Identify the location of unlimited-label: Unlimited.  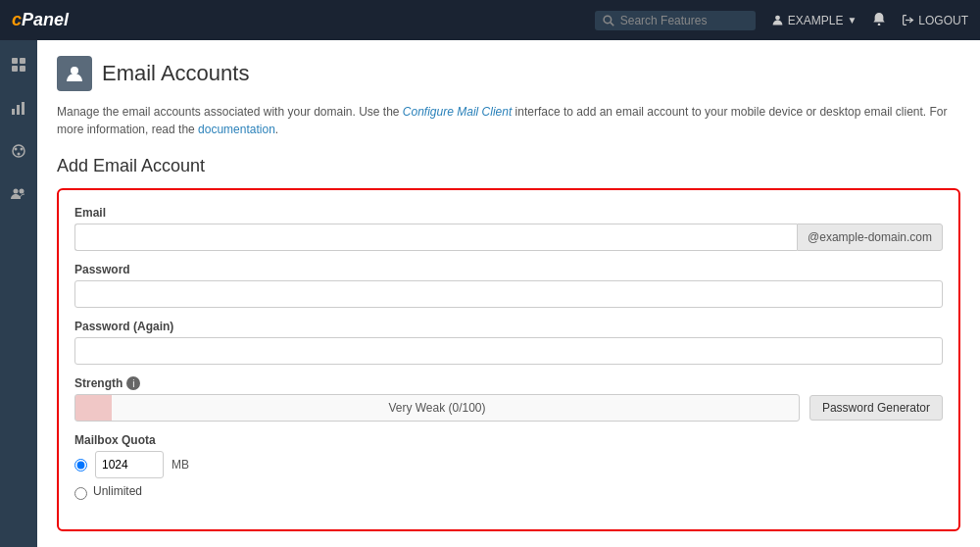
(118, 491).